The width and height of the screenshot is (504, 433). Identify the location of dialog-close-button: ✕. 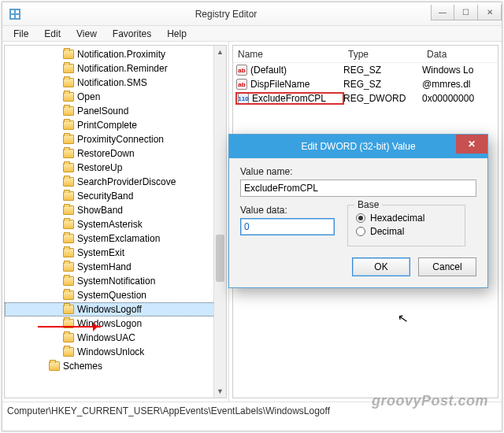
(472, 144).